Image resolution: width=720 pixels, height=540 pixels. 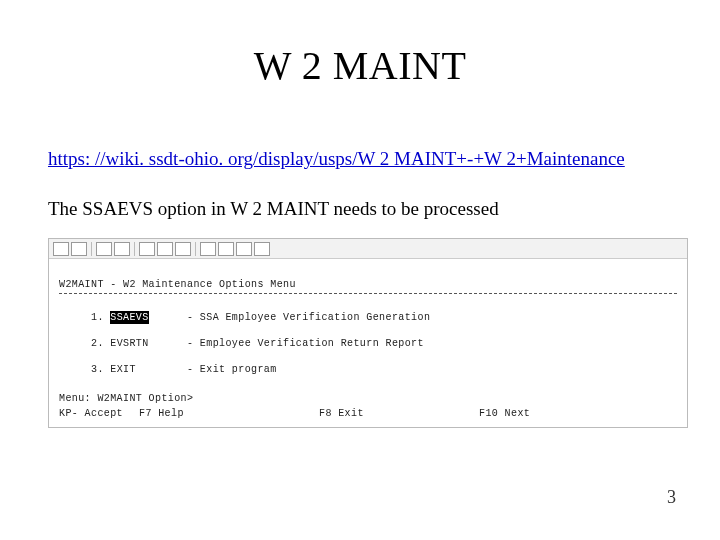 I want to click on option-desc: - Employee Verification Return Report, so click(x=306, y=344).